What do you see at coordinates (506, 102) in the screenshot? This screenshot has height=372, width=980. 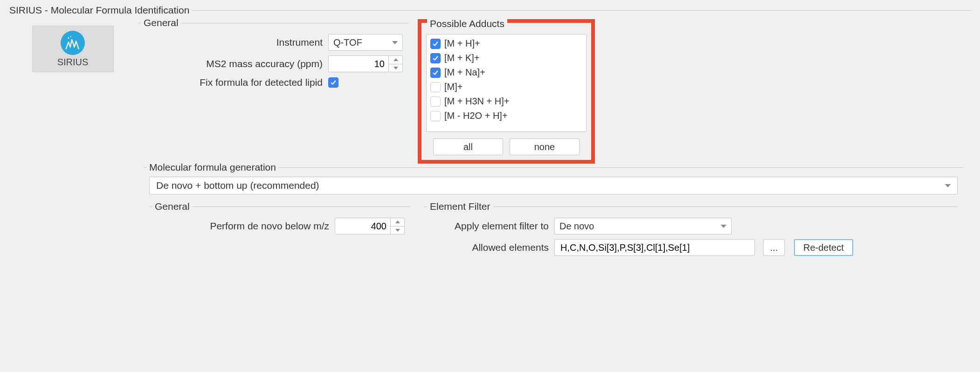 I see `adduct-list-item: [M + H3N + H]+` at bounding box center [506, 102].